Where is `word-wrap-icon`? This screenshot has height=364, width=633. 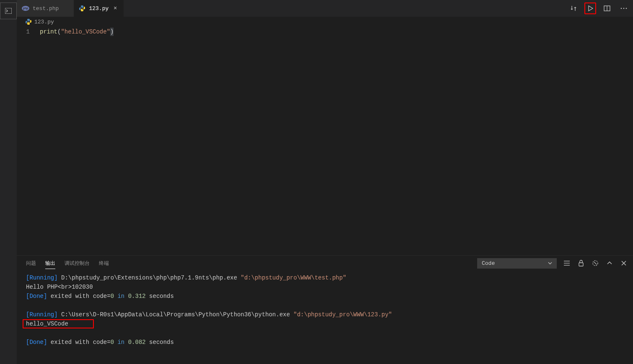
word-wrap-icon is located at coordinates (567, 263).